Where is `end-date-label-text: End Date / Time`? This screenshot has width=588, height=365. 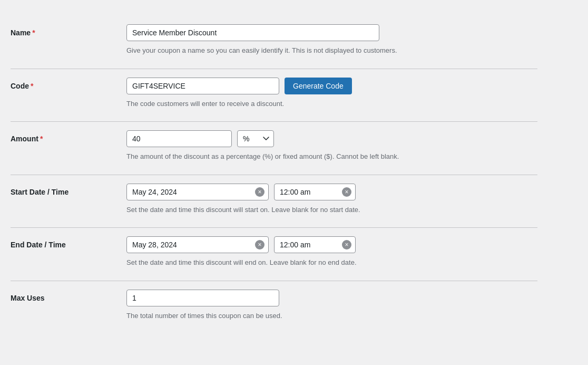 end-date-label-text: End Date / Time is located at coordinates (38, 245).